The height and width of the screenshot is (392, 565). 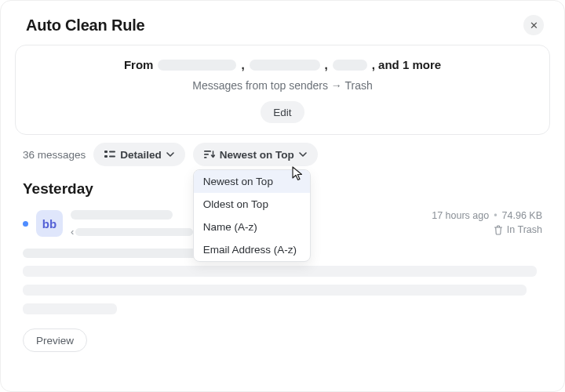 I want to click on sort-label: Newest on Top, so click(x=257, y=155).